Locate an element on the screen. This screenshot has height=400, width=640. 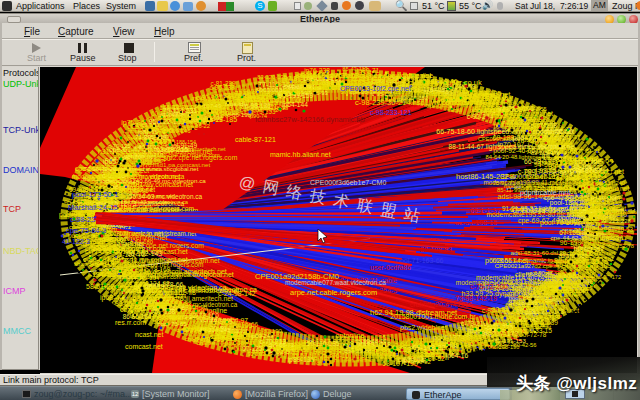
svg-text: ip64-16 is located at coordinates (458, 356).